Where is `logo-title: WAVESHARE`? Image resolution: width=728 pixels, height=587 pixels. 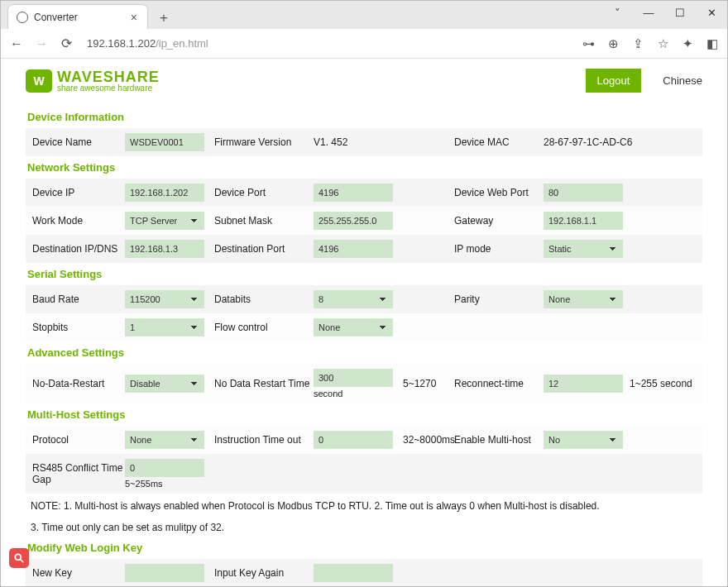
logo-title: WAVESHARE is located at coordinates (108, 77).